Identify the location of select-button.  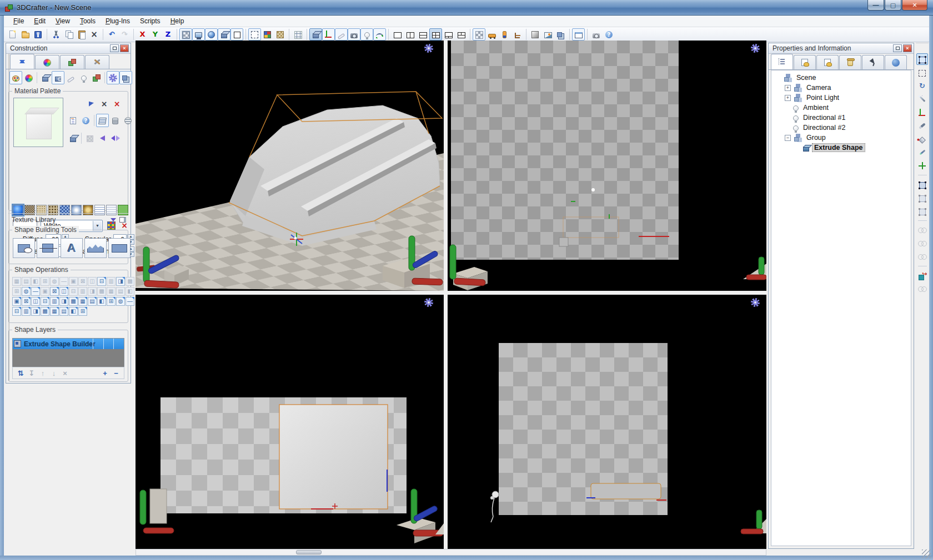
(922, 59).